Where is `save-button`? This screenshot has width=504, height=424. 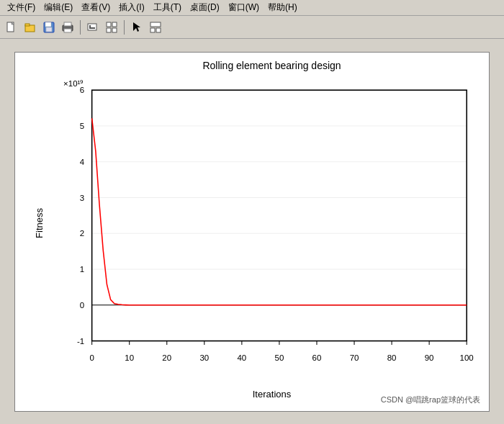 save-button is located at coordinates (49, 27).